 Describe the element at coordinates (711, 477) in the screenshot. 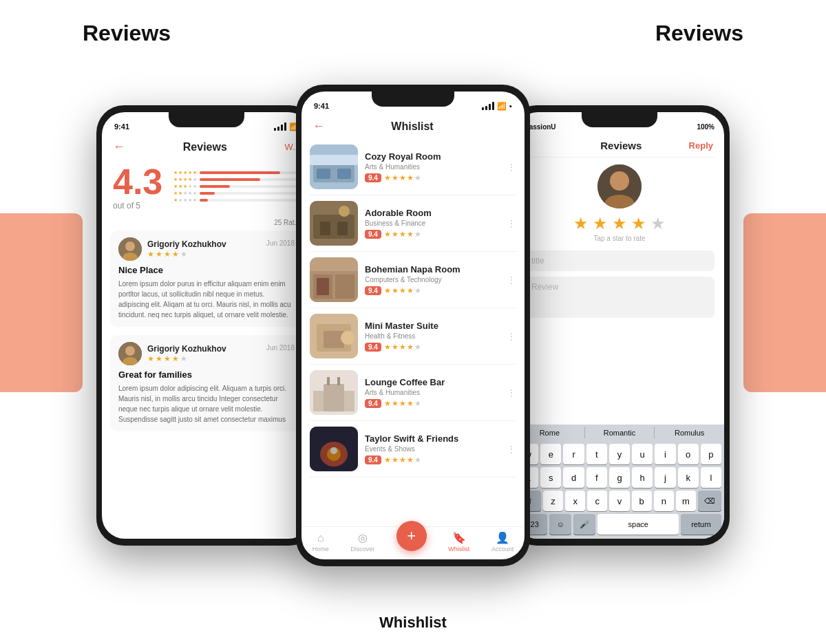

I see `key-l: l` at that location.